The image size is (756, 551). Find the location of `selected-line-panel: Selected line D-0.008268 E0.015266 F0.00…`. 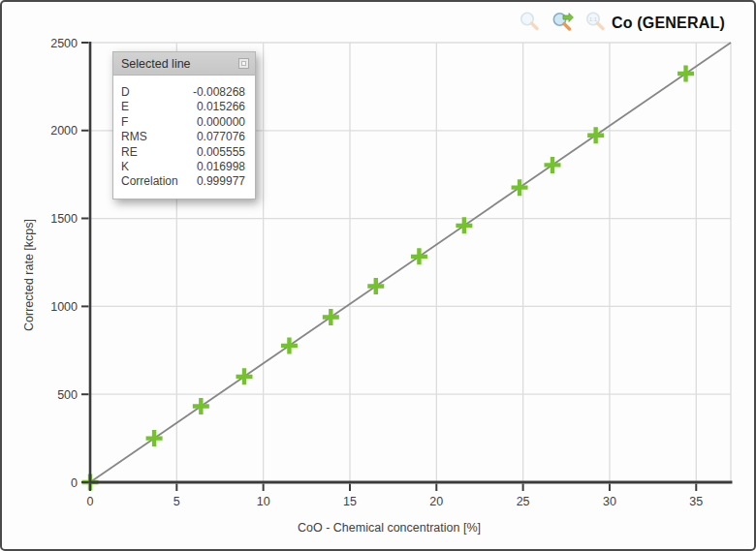

selected-line-panel: Selected line D-0.008268 E0.015266 F0.00… is located at coordinates (184, 126).